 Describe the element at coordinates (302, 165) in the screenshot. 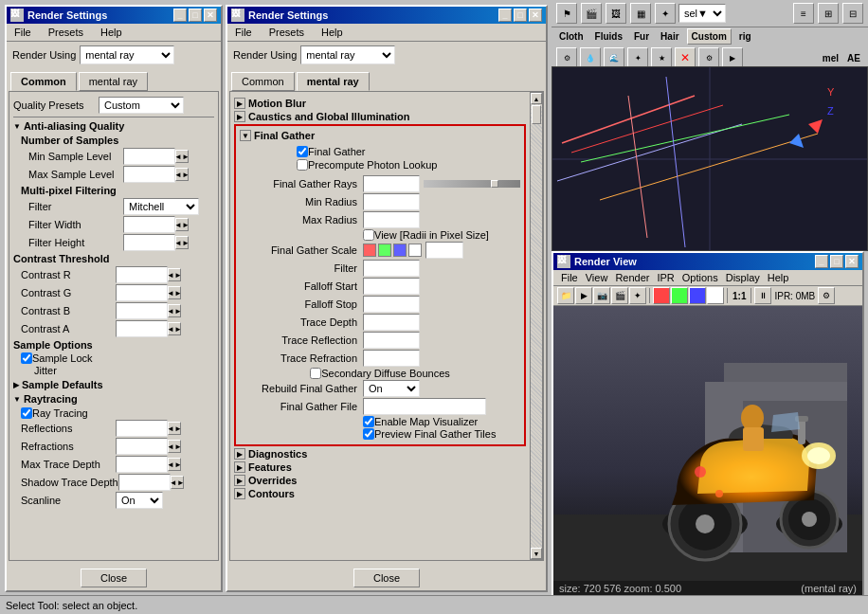

I see `precompute-checkbox` at that location.